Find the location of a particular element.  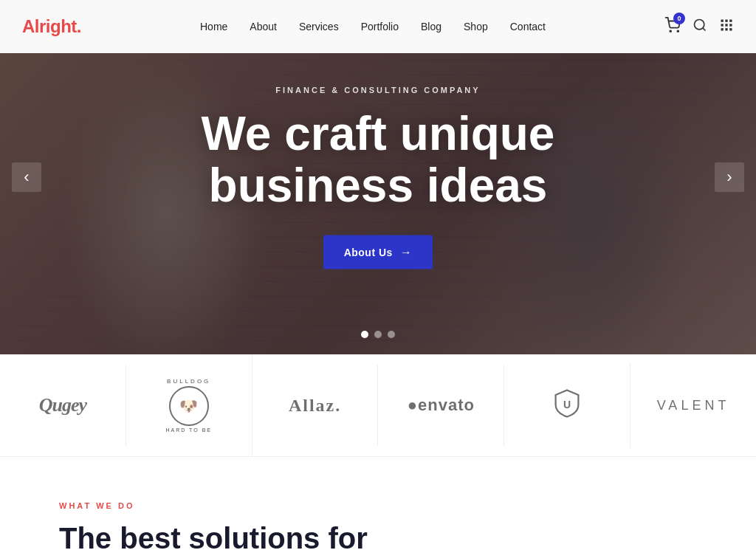

svg-text: U is located at coordinates (567, 404).